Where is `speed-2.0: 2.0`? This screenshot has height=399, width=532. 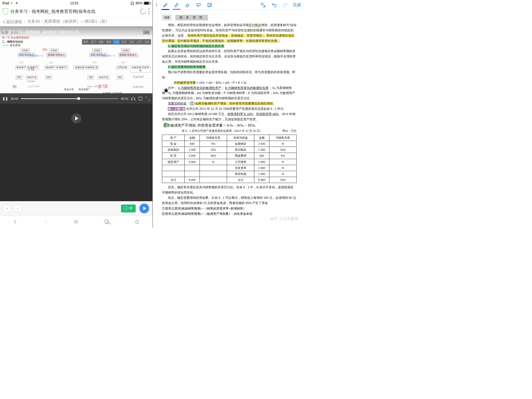
speed-2.0: 2.0 is located at coordinates (147, 42).